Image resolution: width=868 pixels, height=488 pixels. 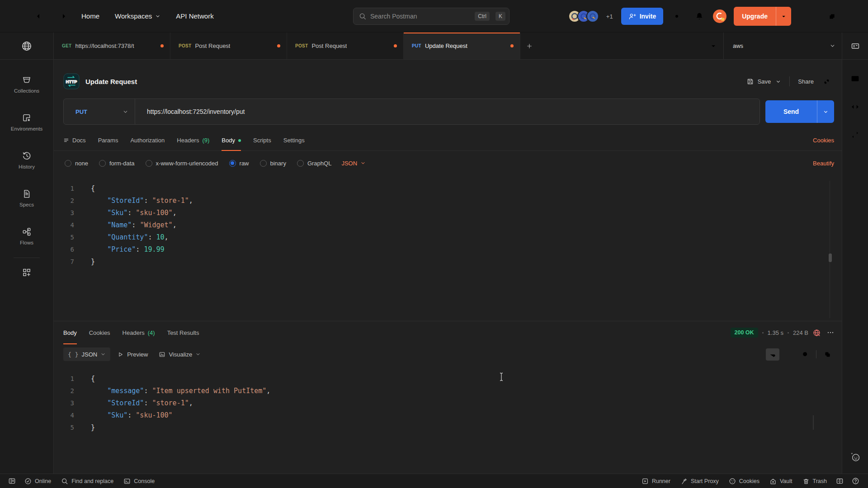 I want to click on response-format-dropdown: { } JSON, so click(x=87, y=354).